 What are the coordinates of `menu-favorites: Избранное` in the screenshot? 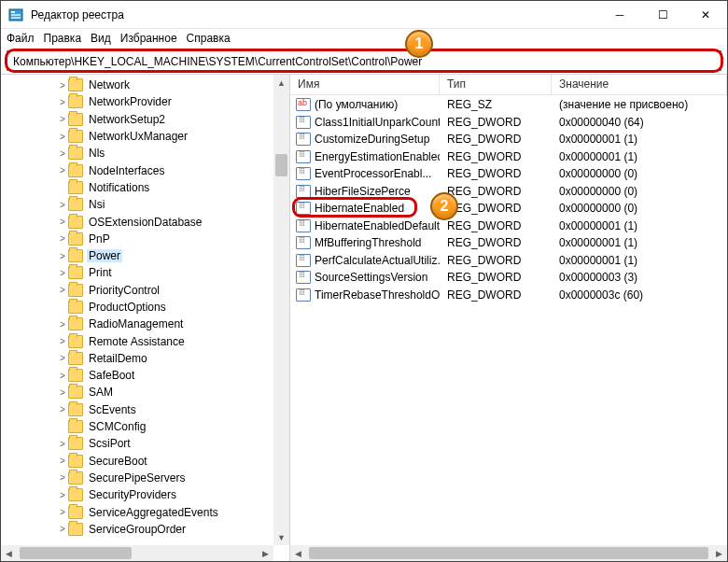 It's located at (149, 38).